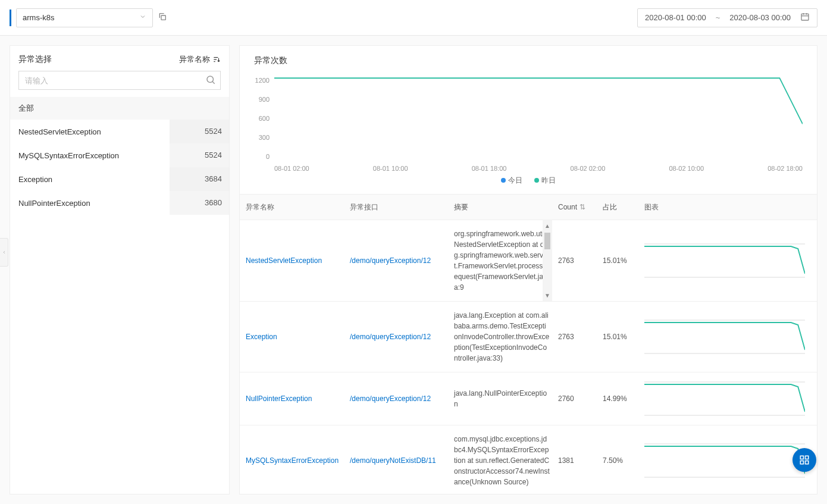 The width and height of the screenshot is (827, 504). What do you see at coordinates (292, 207) in the screenshot?
I see `th-name: 异常名称` at bounding box center [292, 207].